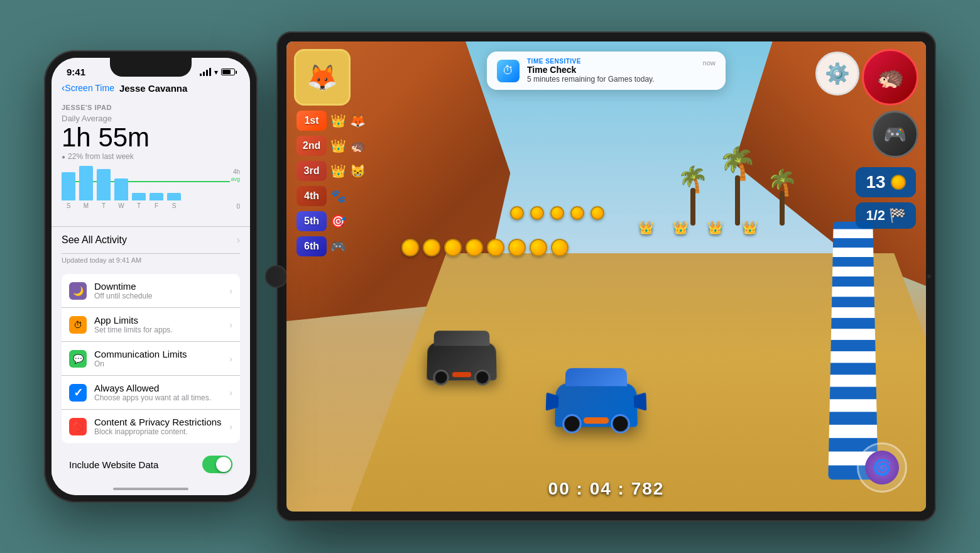  Describe the element at coordinates (239, 240) in the screenshot. I see `see-all-chevron-icon: ›` at that location.